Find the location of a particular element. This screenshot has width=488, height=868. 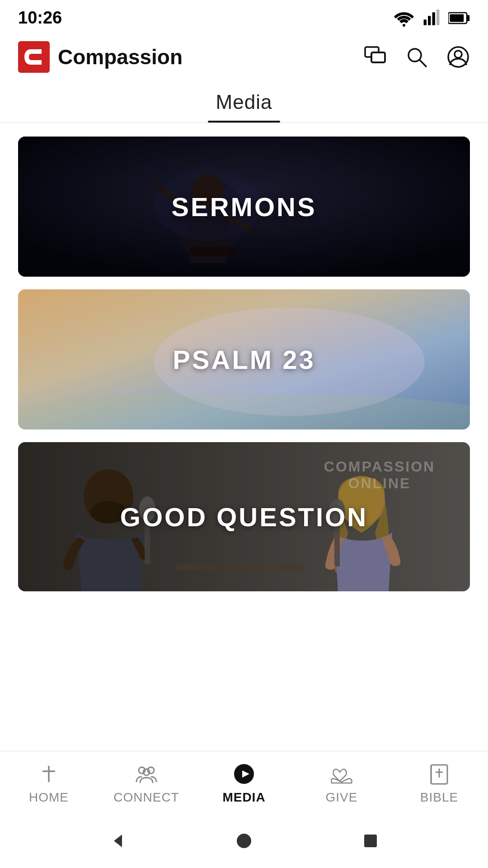

app-logo is located at coordinates (34, 57).